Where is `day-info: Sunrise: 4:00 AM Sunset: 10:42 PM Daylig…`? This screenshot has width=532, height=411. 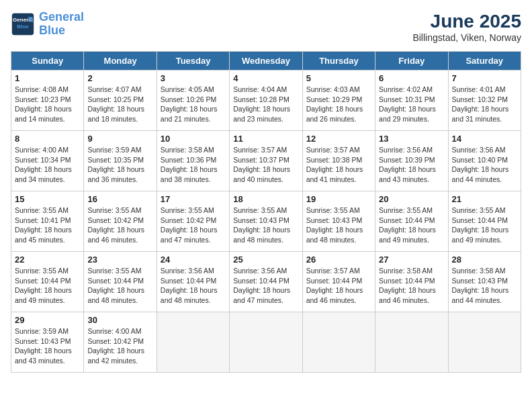
day-info: Sunrise: 4:00 AM Sunset: 10:42 PM Daylig… is located at coordinates (120, 347).